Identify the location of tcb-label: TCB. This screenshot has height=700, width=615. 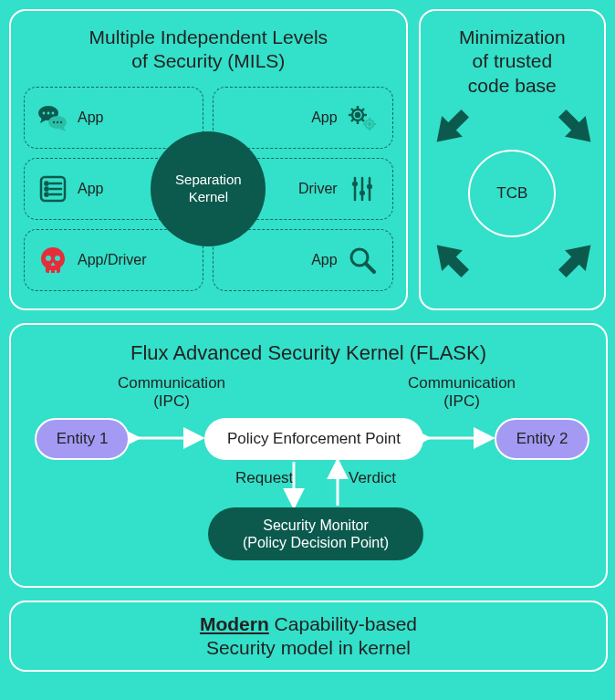
(512, 193).